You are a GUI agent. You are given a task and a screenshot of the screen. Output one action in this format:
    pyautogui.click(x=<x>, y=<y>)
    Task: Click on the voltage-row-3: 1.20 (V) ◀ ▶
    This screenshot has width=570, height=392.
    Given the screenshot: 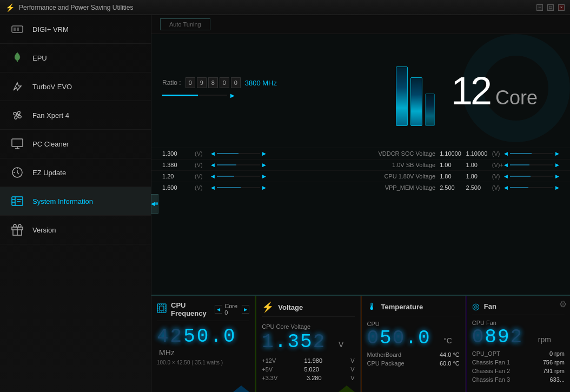 What is the action you would take?
    pyautogui.click(x=256, y=176)
    